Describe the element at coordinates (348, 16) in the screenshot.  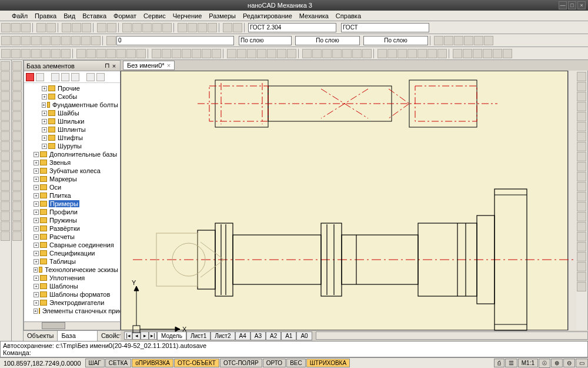
I see `menu-Справка: Справка` at that location.